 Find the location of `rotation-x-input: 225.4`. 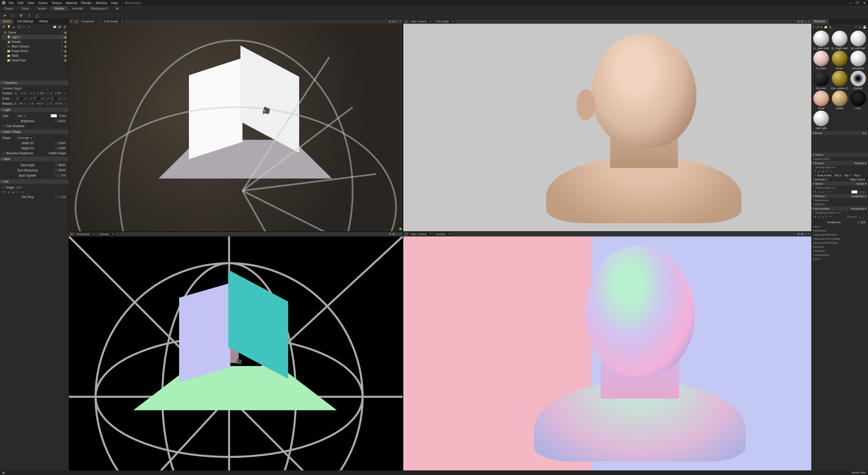

rotation-x-input: 225.4 is located at coordinates (22, 103).